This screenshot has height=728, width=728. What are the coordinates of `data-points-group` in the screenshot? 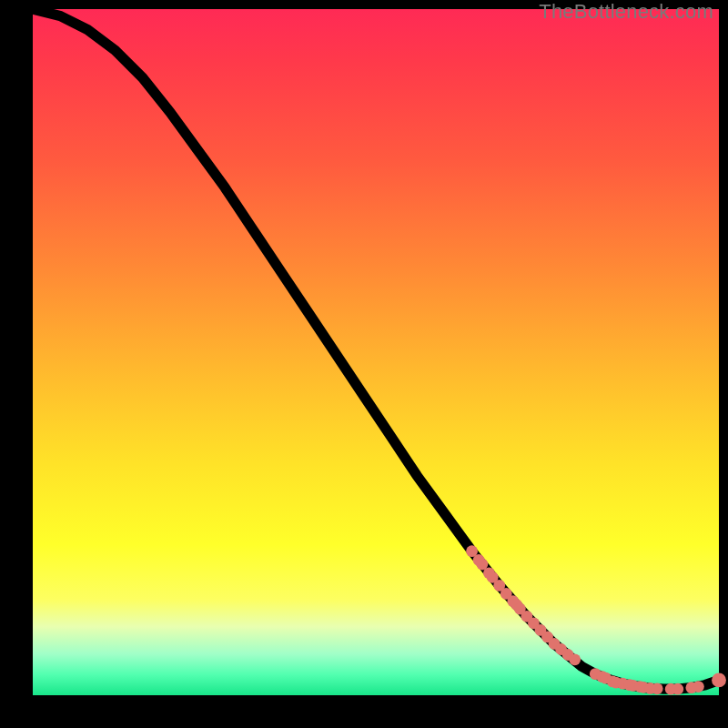 It's located at (596, 620).